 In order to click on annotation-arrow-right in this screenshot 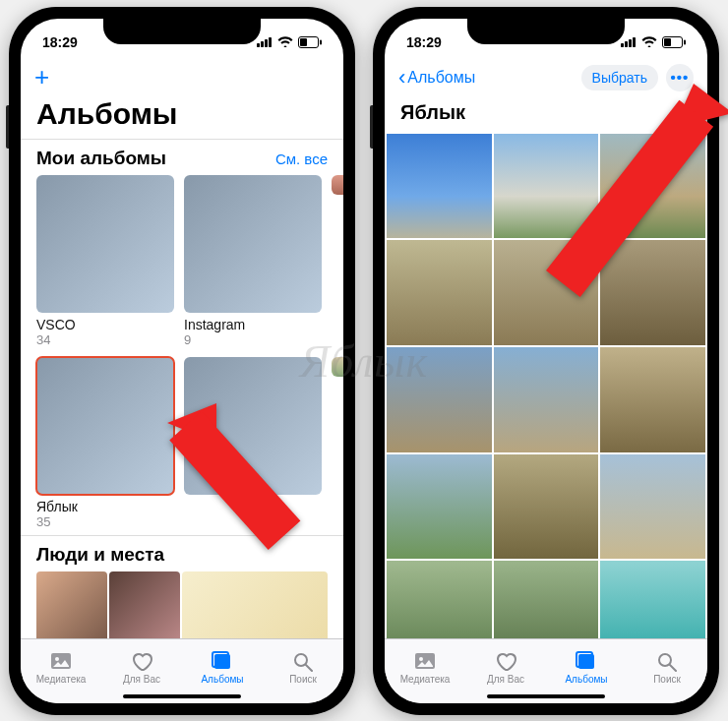, I will do `click(637, 202)`.